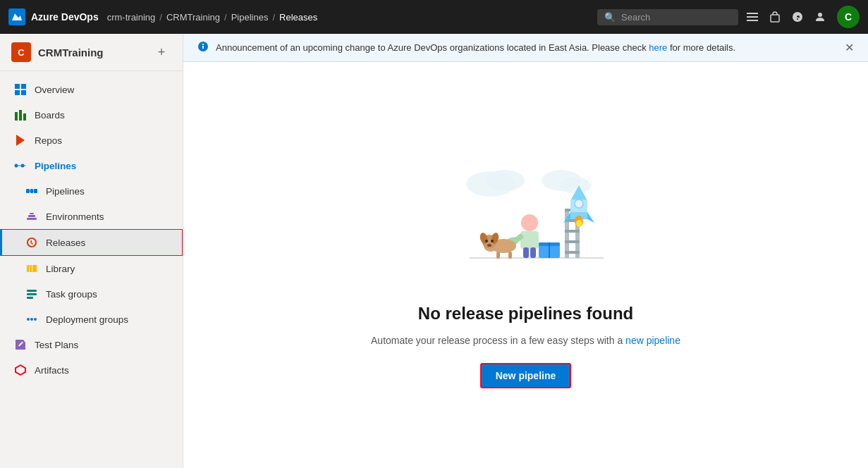  I want to click on project-name: CRMTraining, so click(71, 52).